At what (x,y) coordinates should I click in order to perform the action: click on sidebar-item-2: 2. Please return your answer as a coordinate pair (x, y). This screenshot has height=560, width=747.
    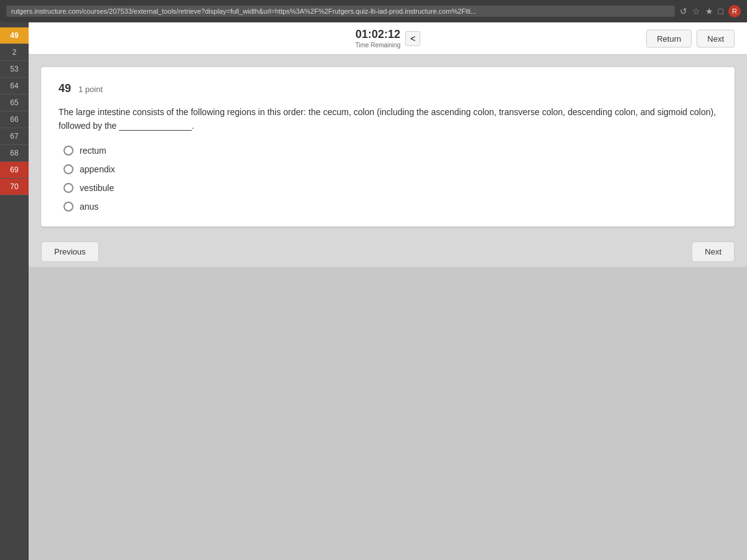
    Looking at the image, I should click on (14, 52).